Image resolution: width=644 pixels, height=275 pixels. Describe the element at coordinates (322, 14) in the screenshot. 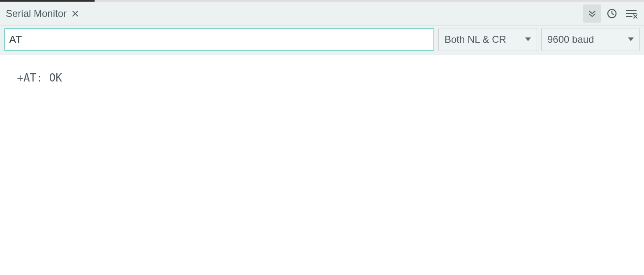

I see `panel-header: Serial Monitor` at that location.